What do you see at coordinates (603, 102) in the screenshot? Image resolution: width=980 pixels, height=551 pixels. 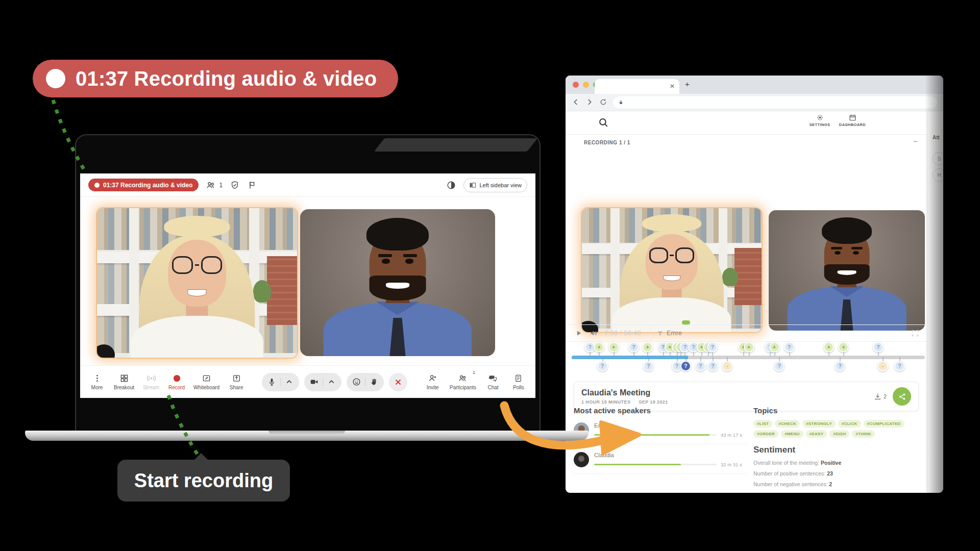 I see `reload-icon` at bounding box center [603, 102].